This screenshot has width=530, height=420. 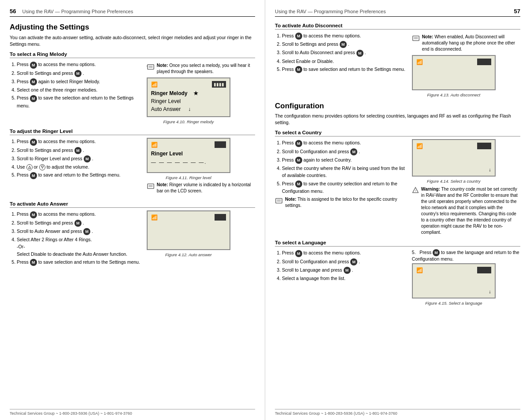 What do you see at coordinates (466, 211) in the screenshot?
I see `select-country-warning: ! Warning: The country code must be set …` at bounding box center [466, 211].